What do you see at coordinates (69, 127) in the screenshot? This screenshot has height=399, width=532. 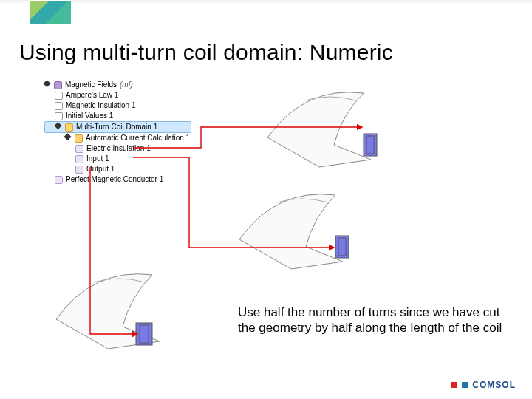 I see `coil-icon` at bounding box center [69, 127].